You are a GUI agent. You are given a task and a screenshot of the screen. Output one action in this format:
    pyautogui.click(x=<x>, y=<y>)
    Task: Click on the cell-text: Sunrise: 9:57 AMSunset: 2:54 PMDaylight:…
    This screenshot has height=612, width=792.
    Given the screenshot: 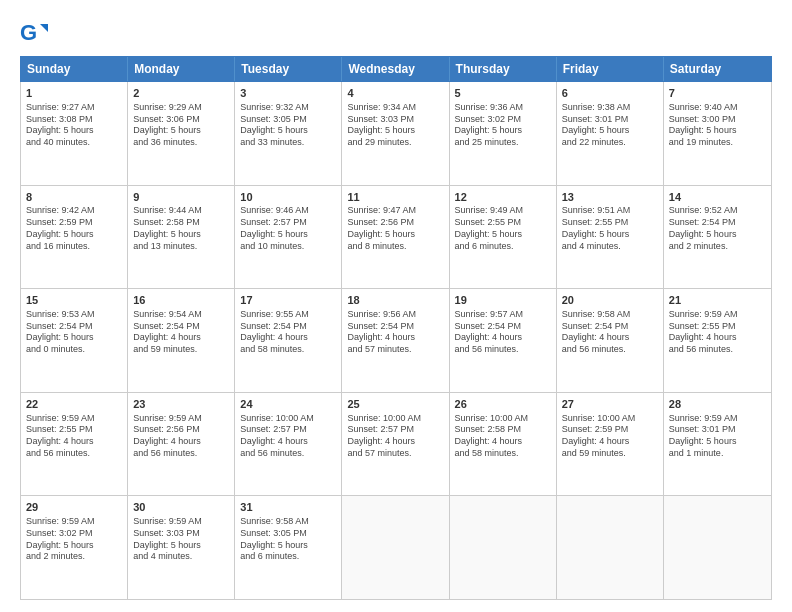 What is the action you would take?
    pyautogui.click(x=503, y=332)
    